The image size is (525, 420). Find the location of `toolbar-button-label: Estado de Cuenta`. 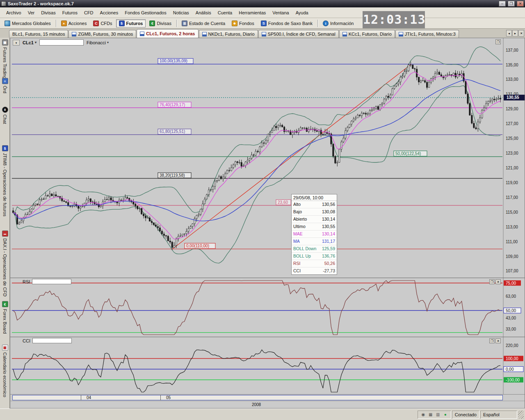

toolbar-button-label: Estado de Cuenta is located at coordinates (207, 23).